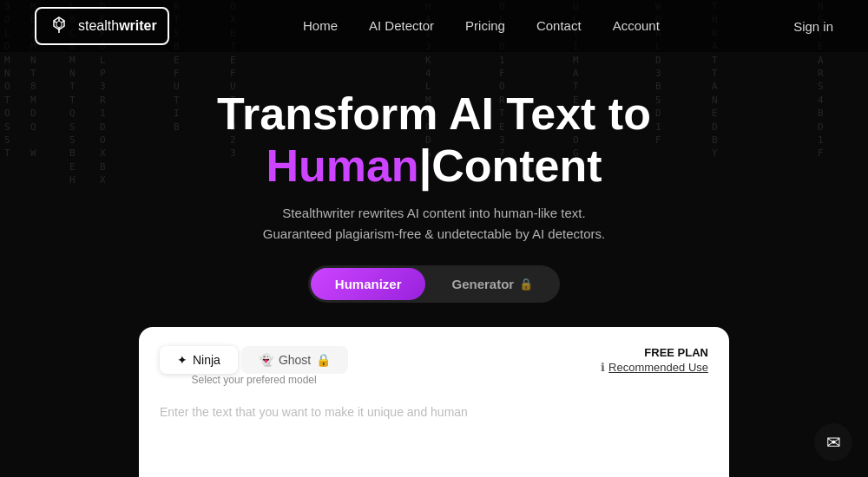 The height and width of the screenshot is (477, 868). What do you see at coordinates (253, 380) in the screenshot?
I see `model-select-hint: Select your prefered model` at bounding box center [253, 380].